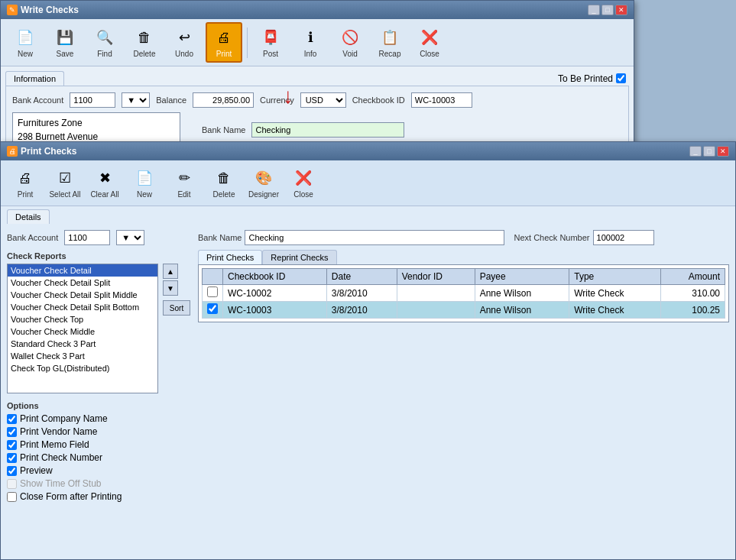 The height and width of the screenshot is (560, 736). What do you see at coordinates (264, 178) in the screenshot?
I see `designer-icon: 🎨` at bounding box center [264, 178].